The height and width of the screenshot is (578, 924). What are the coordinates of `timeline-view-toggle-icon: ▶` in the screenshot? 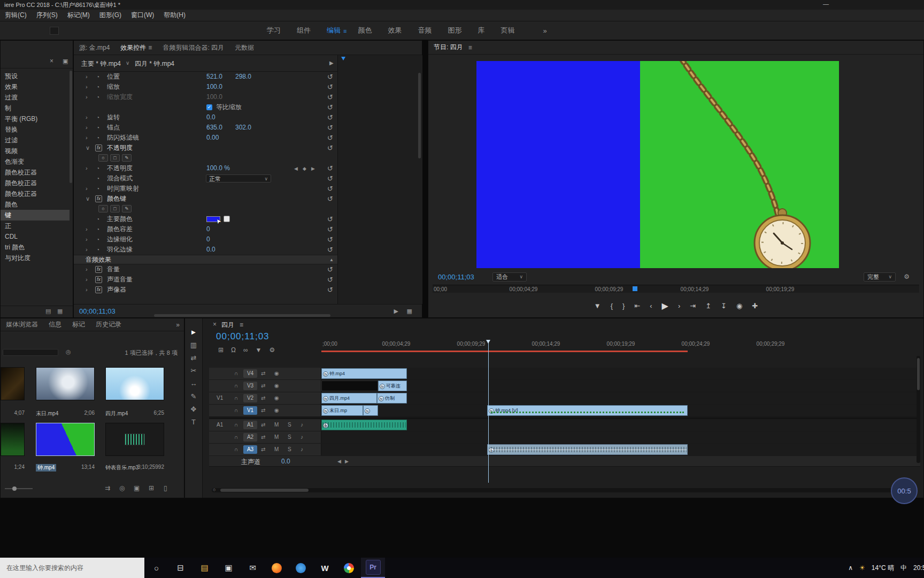 It's located at (332, 63).